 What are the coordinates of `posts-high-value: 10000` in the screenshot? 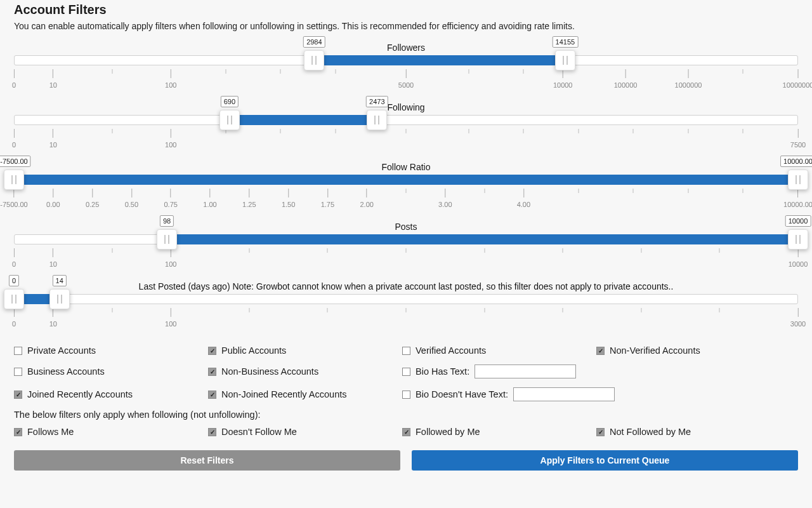 It's located at (798, 221).